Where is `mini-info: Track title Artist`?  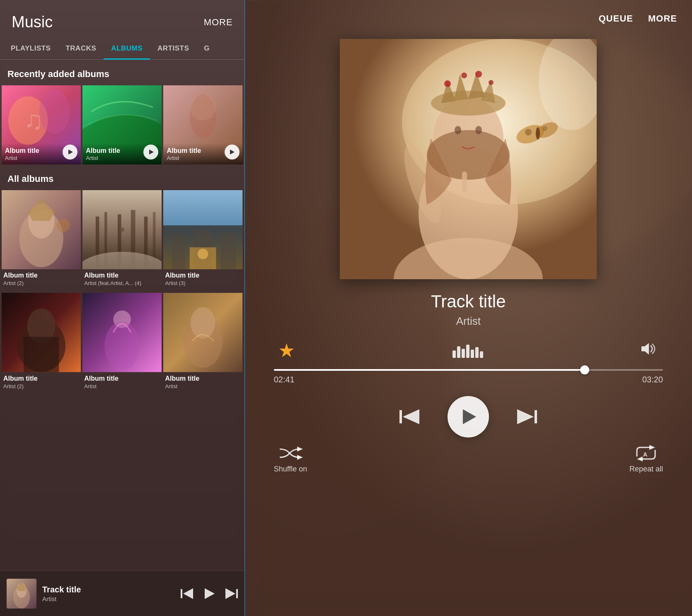
mini-info: Track title Artist is located at coordinates (109, 594).